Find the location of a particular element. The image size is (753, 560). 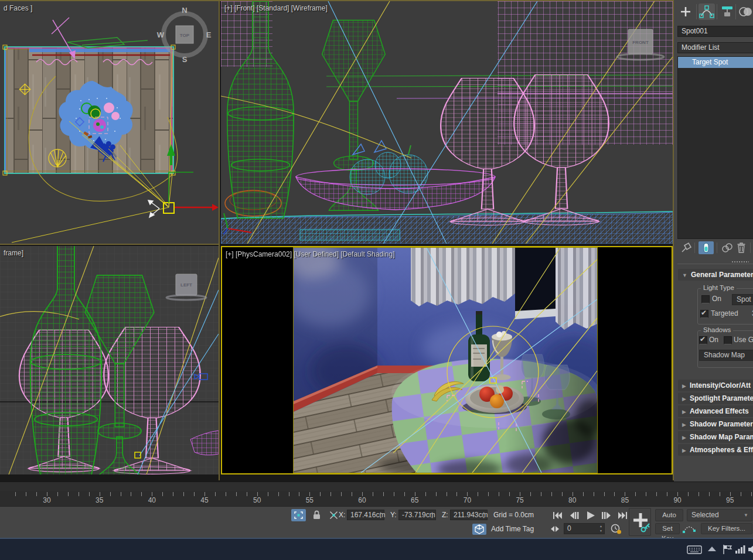

remove-modifier-button is located at coordinates (742, 248).